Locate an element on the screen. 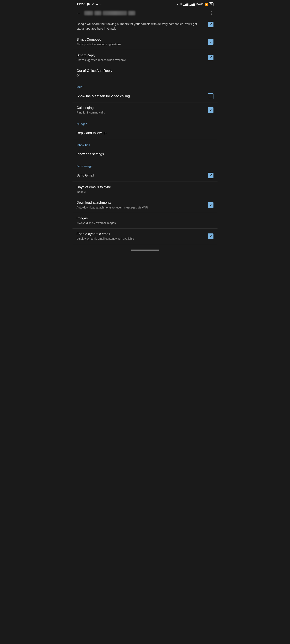 This screenshot has height=644, width=290. smart-compose-checkbox: ✓ is located at coordinates (211, 42).